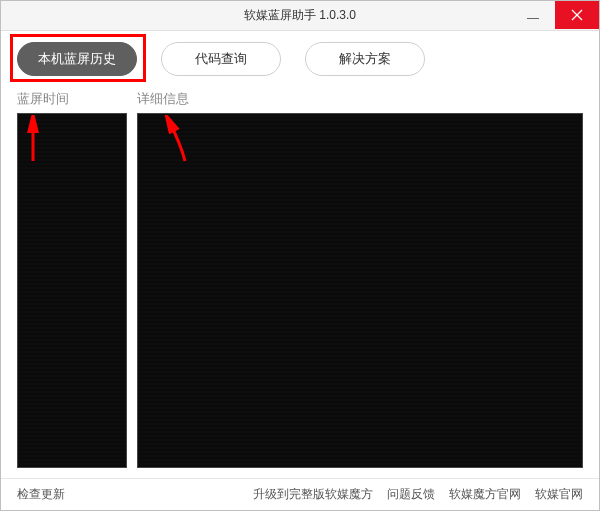  Describe the element at coordinates (533, 15) in the screenshot. I see `minimize-button` at that location.